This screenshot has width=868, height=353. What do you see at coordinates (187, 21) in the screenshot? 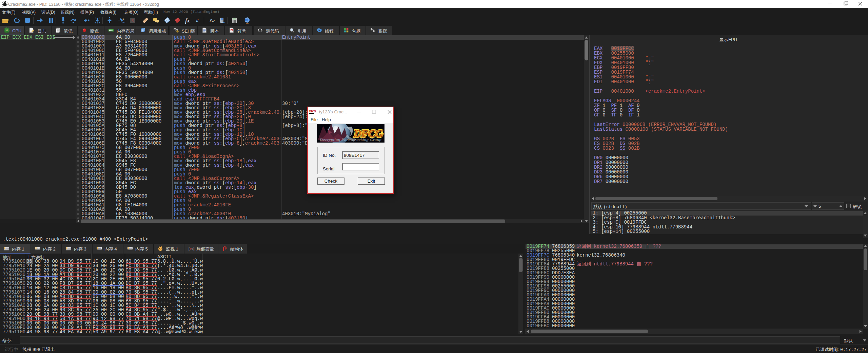
I see `svg-text: fx` at bounding box center [187, 21].